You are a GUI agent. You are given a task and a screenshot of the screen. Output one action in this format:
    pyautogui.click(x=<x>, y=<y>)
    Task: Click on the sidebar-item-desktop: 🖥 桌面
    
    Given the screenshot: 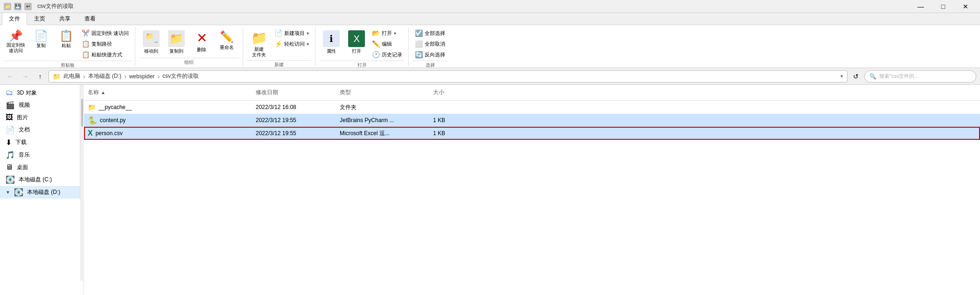 What is the action you would take?
    pyautogui.click(x=40, y=167)
    